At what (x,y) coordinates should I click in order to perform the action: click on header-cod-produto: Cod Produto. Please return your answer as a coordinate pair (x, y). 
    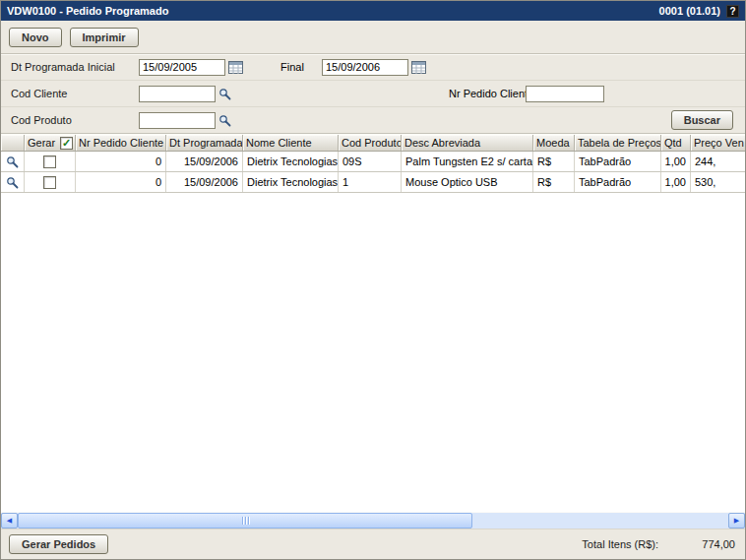
    Looking at the image, I should click on (370, 143).